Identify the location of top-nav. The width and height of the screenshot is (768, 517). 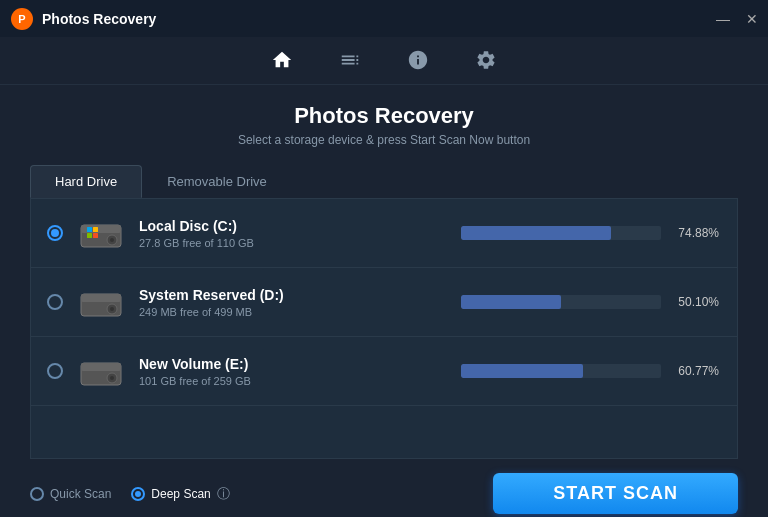
(384, 61).